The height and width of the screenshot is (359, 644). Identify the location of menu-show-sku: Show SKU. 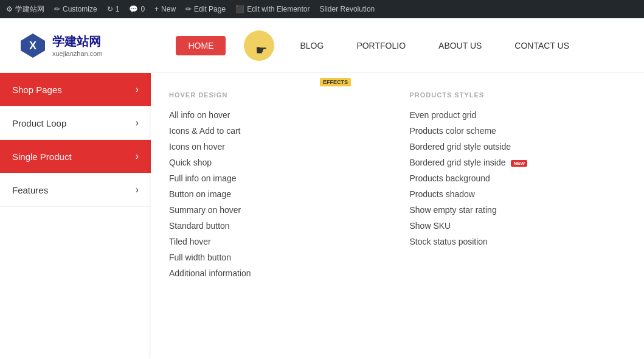
(518, 226).